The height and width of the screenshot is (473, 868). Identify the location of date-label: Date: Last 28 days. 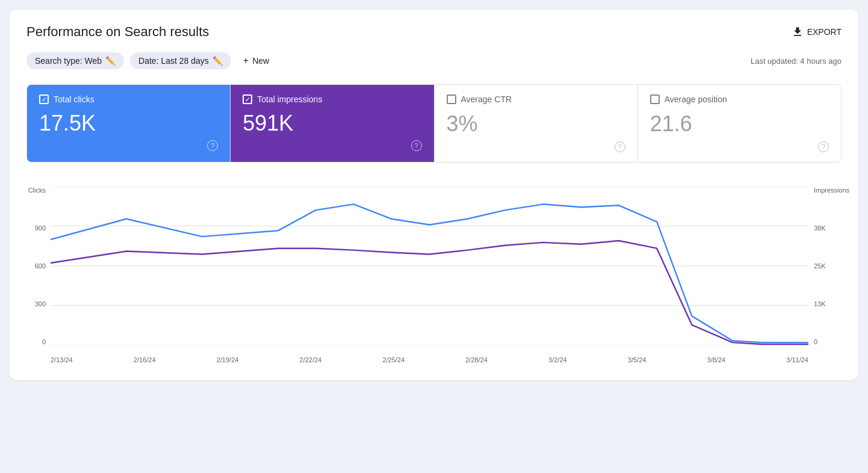
(173, 61).